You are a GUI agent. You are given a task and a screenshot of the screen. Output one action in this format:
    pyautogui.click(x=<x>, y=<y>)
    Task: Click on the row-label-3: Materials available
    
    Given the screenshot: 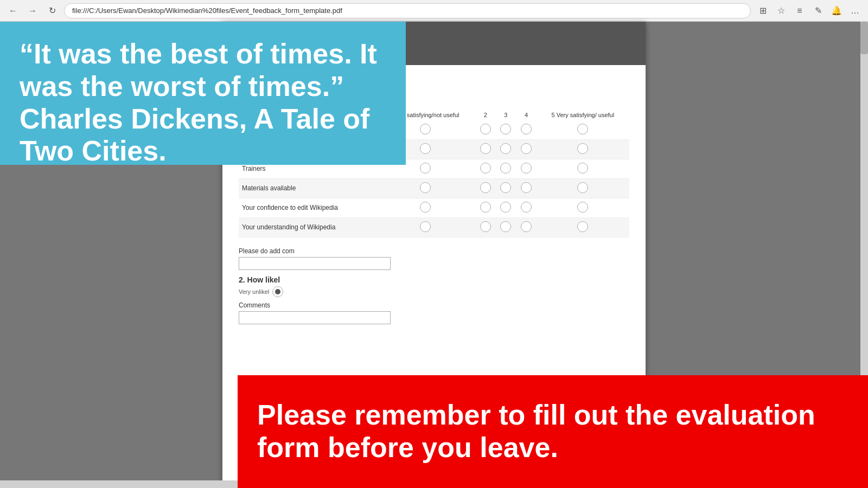 What is the action you would take?
    pyautogui.click(x=307, y=188)
    